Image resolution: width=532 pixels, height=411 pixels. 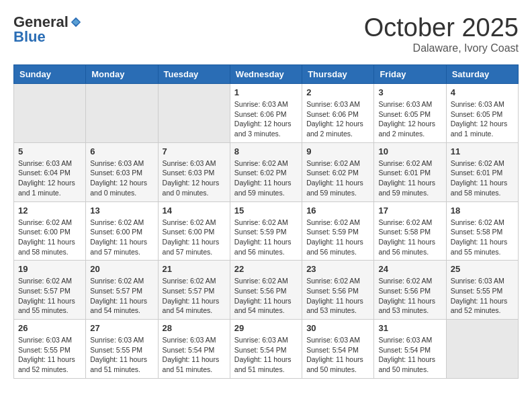 What do you see at coordinates (266, 238) in the screenshot?
I see `day-info: Sunrise: 6:02 AM Sunset: 5:59 PM Dayligh…` at bounding box center [266, 238].